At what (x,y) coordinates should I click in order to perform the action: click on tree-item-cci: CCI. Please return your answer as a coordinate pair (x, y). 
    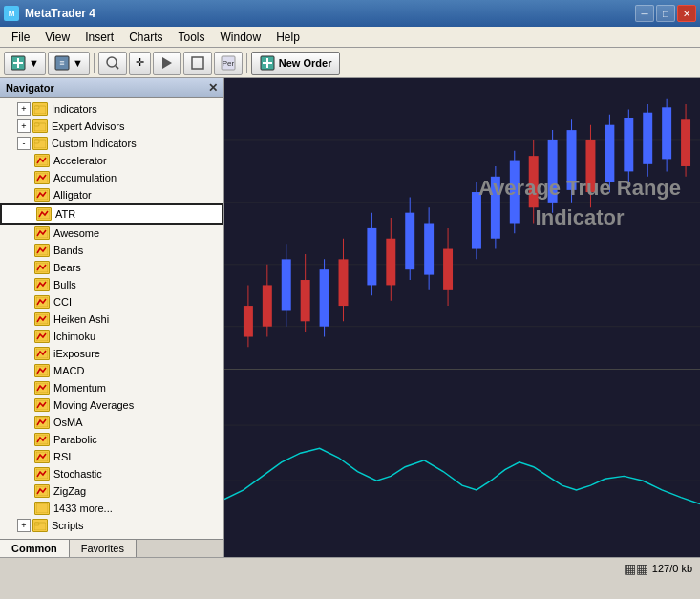
    Looking at the image, I should click on (112, 302).